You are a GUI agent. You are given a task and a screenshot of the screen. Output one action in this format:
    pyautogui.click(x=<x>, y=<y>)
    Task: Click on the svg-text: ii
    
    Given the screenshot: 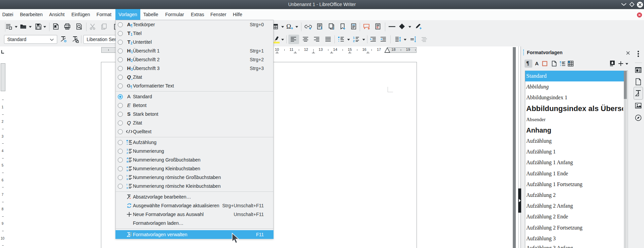 What is the action you would take?
    pyautogui.click(x=127, y=188)
    